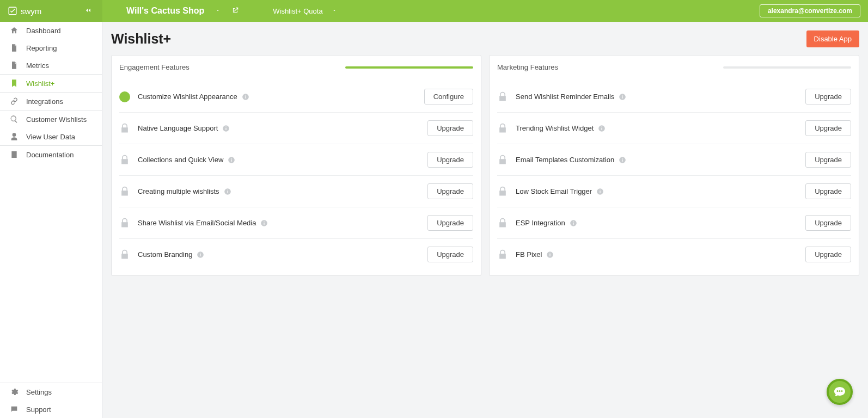 Image resolution: width=868 pixels, height=418 pixels. I want to click on brand-logo-icon, so click(13, 11).